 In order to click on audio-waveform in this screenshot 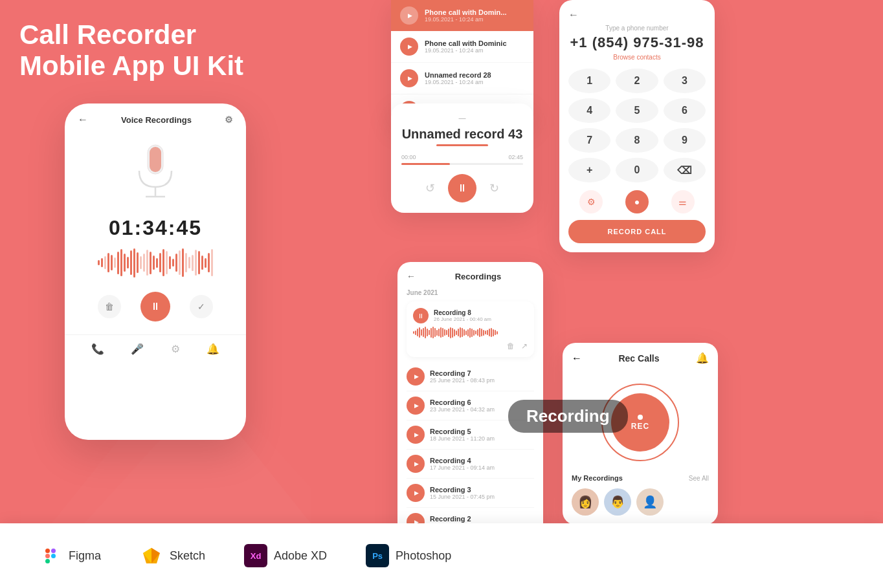, I will do `click(155, 263)`.